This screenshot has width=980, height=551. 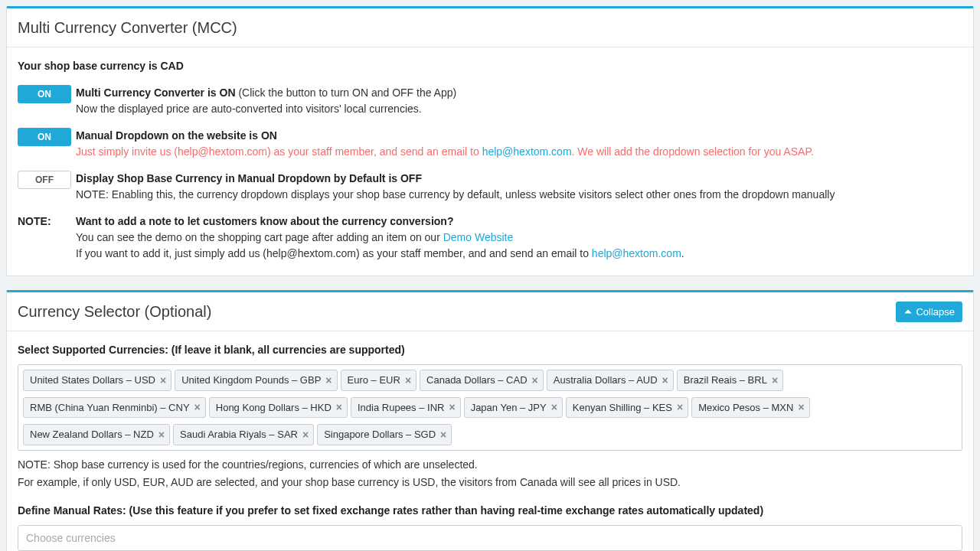 I want to click on converter-heading: Multi Currency Converter is ON, so click(x=156, y=93).